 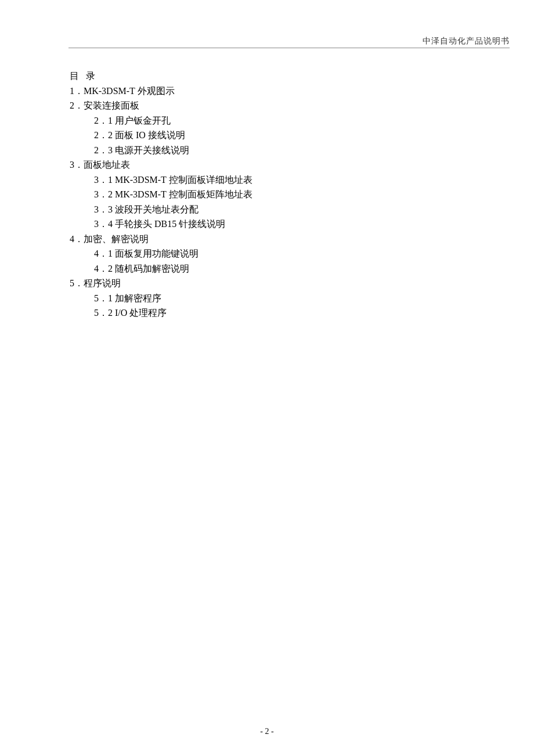 I want to click on toc-text: 面板复用功能键说明, so click(x=156, y=253).